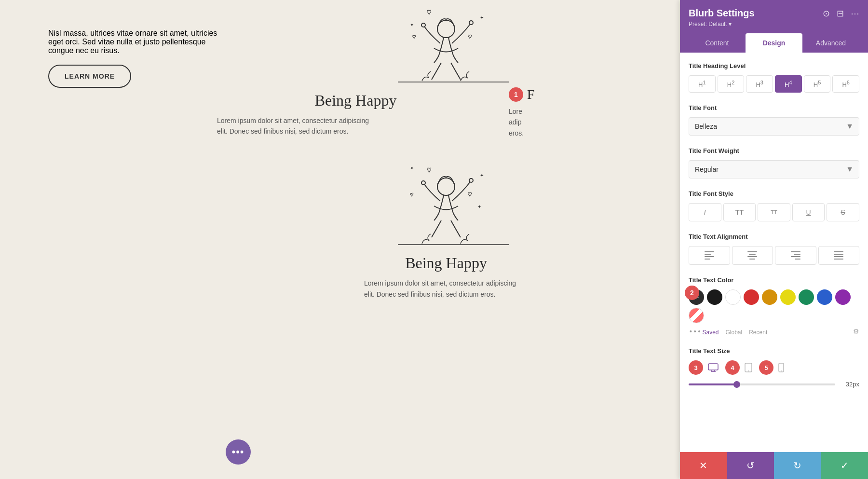 The height and width of the screenshot is (479, 868). Describe the element at coordinates (710, 332) in the screenshot. I see `saved-tab: Saved` at that location.